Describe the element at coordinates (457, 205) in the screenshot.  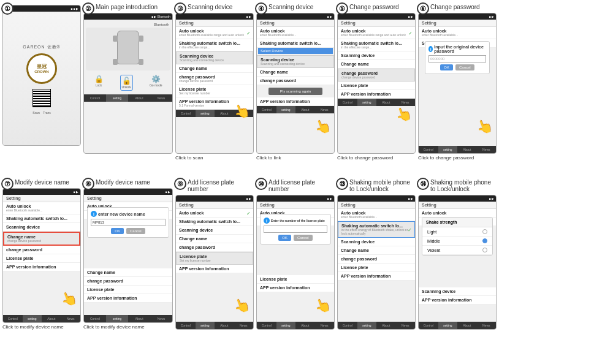
I see `step-14-setting-header: Setting` at that location.